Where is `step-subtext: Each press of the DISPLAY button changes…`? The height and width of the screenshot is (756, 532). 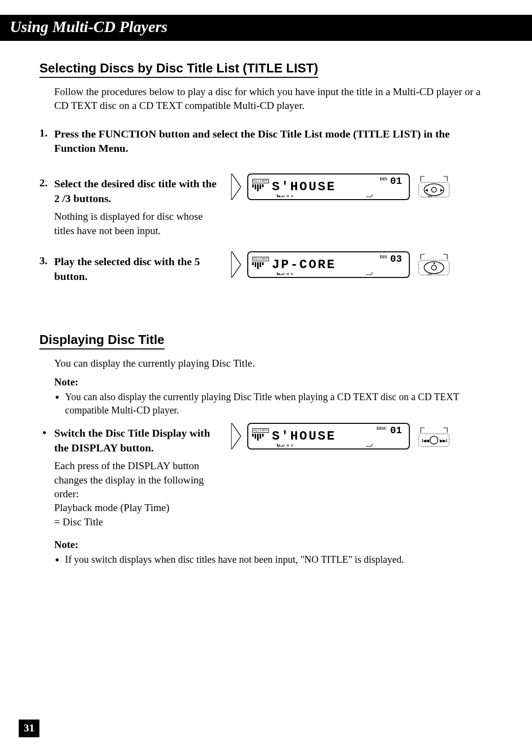 step-subtext: Each press of the DISPLAY button changes… is located at coordinates (131, 480).